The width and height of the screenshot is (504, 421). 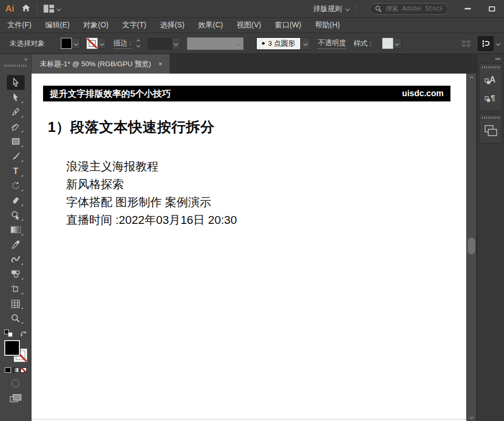 I want to click on direct-selection-tool, so click(x=16, y=97).